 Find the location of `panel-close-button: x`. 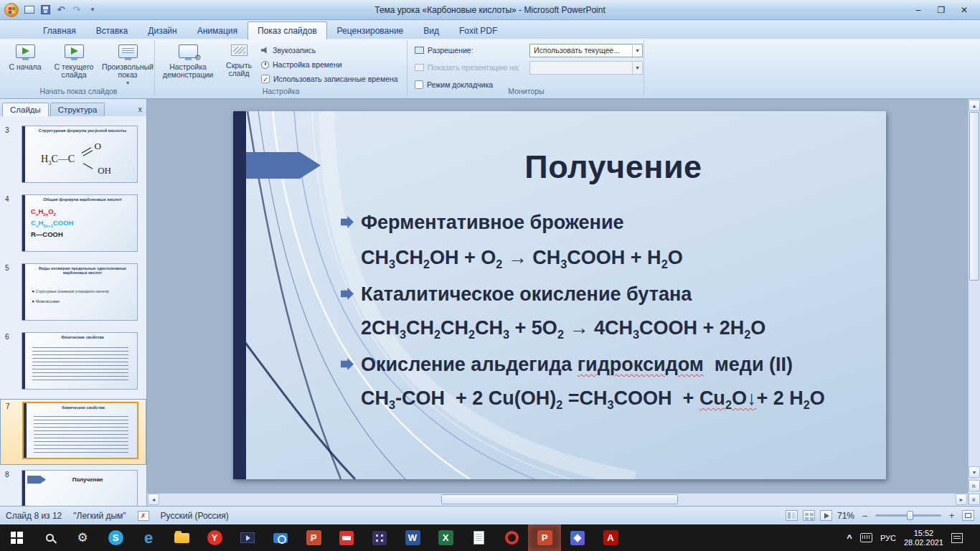

panel-close-button: x is located at coordinates (141, 109).